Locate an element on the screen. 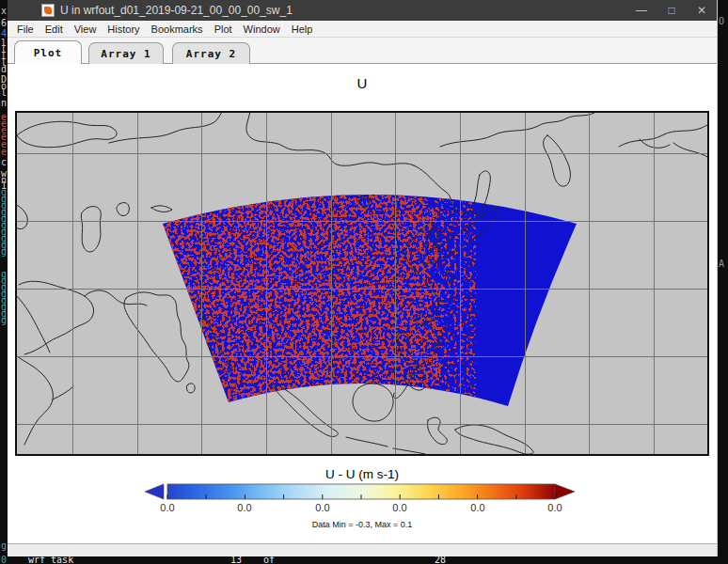  maximize-button: □ is located at coordinates (672, 10).